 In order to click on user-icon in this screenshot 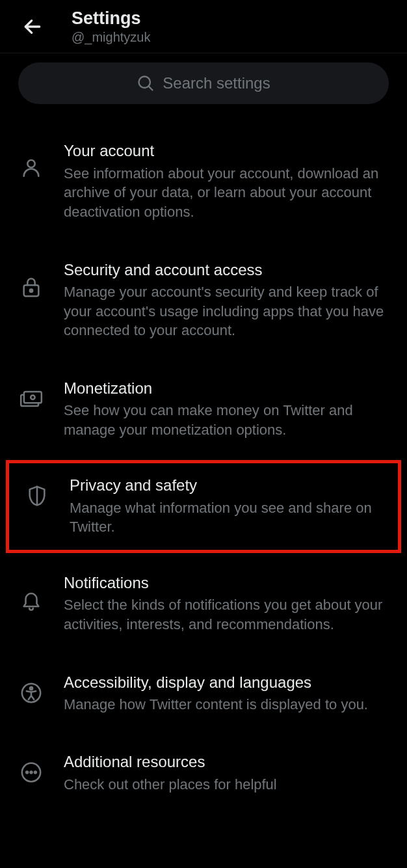, I will do `click(31, 168)`.